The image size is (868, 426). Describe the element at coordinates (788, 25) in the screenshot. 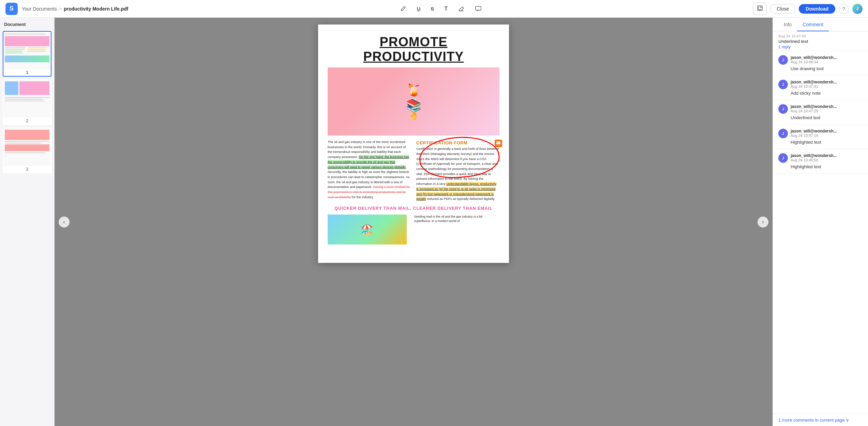

I see `tab-info: Info` at that location.